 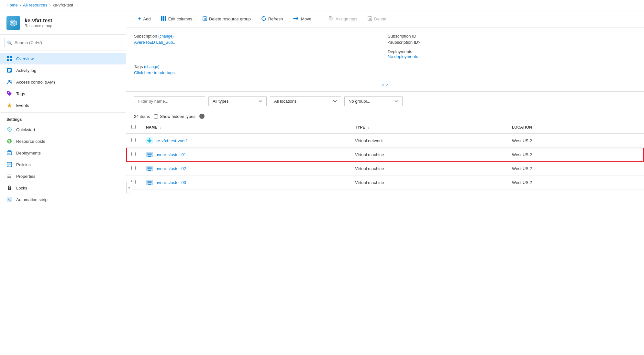 I want to click on subscription-value: Avere R&D Lab_Sub..., so click(x=258, y=42).